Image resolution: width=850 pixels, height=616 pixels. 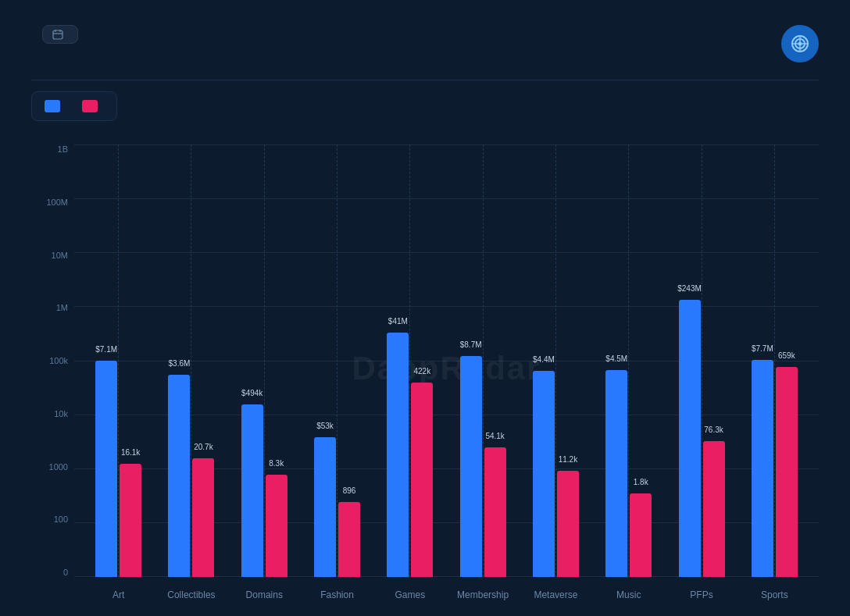 I want to click on sales-label-art: 16.1k, so click(x=130, y=453).